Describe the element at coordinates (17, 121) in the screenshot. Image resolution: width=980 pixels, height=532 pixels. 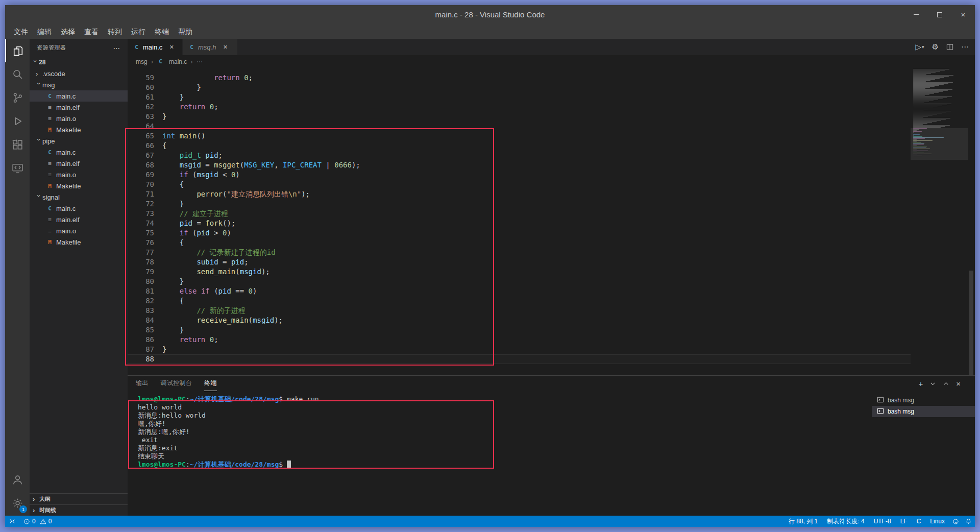
I see `run-debug-icon` at that location.